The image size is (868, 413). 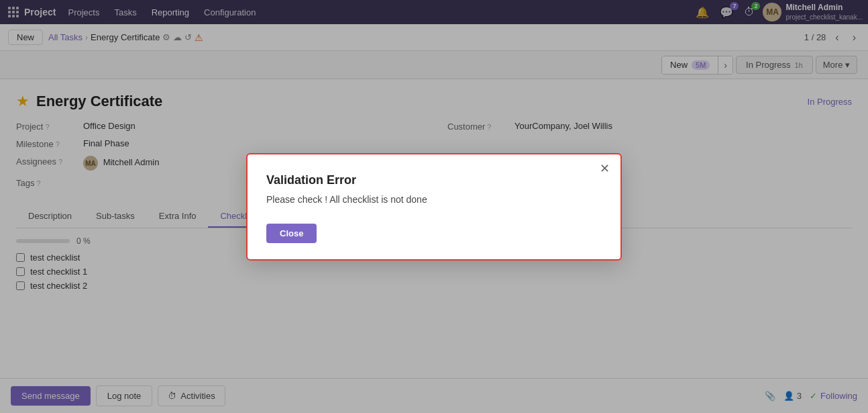 I want to click on validation-error-dialog: ✕ Validation Error Please check ! All ch…, so click(x=434, y=207).